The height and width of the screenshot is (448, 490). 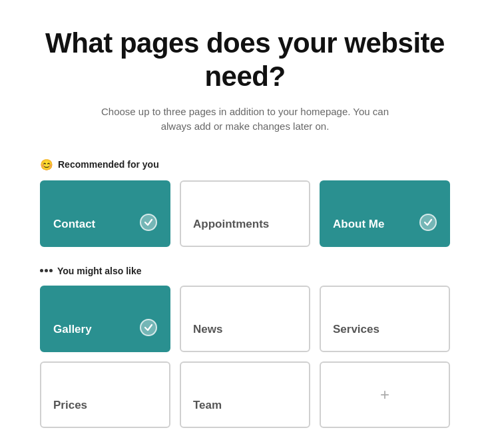 I want to click on card-label-appointments: Appointments, so click(x=231, y=224).